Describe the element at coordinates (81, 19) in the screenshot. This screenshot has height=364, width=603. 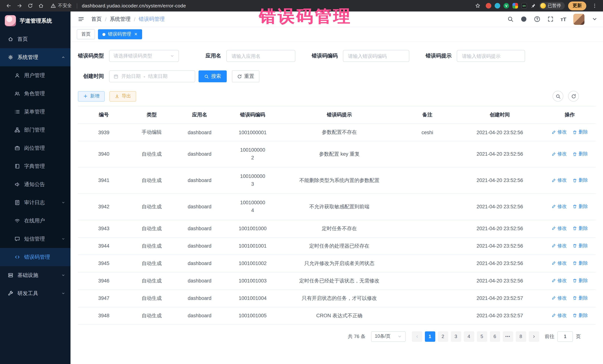
I see `sidebar-collapse-icon` at that location.